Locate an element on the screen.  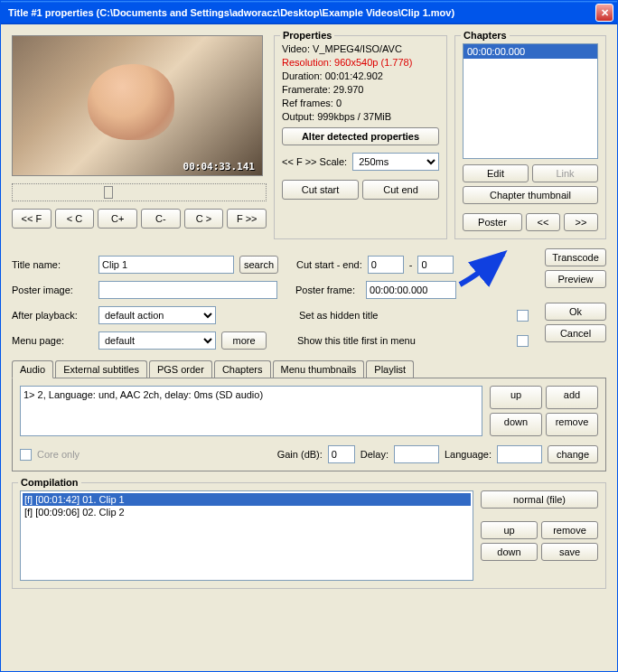
prop-output: Output: 999kbps / 37MiB is located at coordinates (360, 117).